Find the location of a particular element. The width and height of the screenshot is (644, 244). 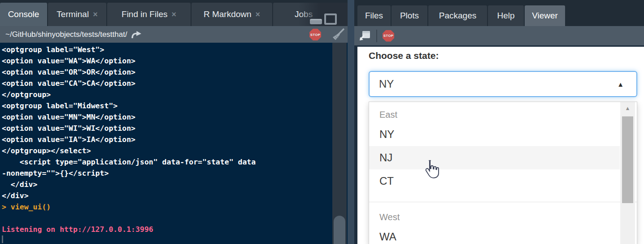

dropdown-option-ct: CT is located at coordinates (494, 181).